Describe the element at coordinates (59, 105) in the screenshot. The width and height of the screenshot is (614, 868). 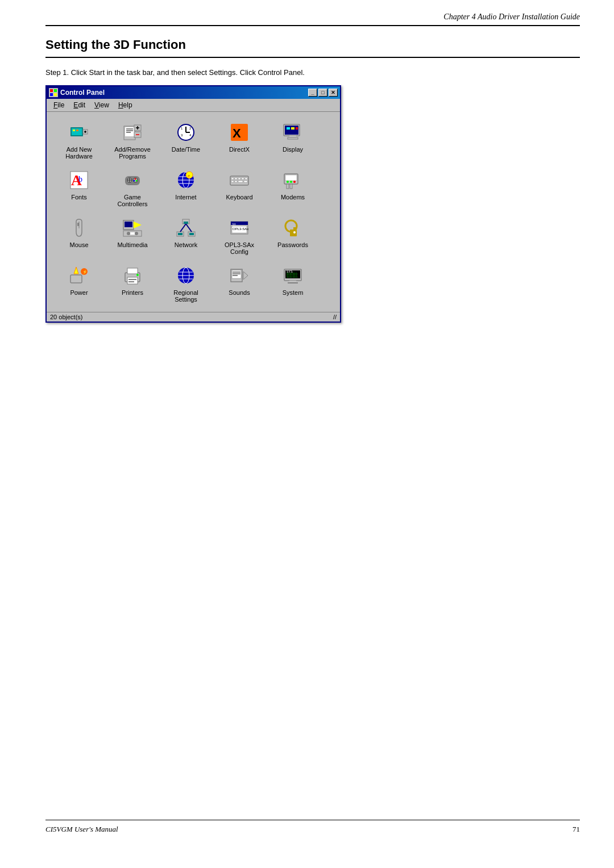
I see `menu-file: File` at that location.